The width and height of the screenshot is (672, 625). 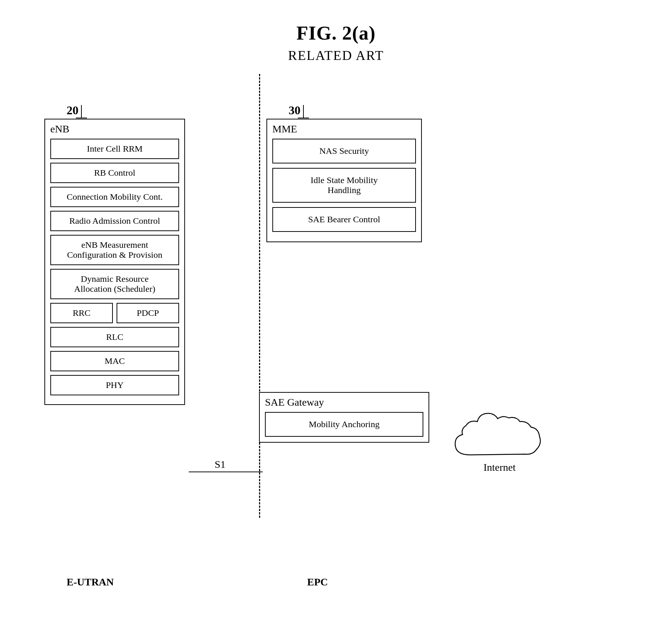 What do you see at coordinates (115, 262) in the screenshot?
I see `enb-outer-box: eNB Inter Cell RRM RB Control Connection…` at bounding box center [115, 262].